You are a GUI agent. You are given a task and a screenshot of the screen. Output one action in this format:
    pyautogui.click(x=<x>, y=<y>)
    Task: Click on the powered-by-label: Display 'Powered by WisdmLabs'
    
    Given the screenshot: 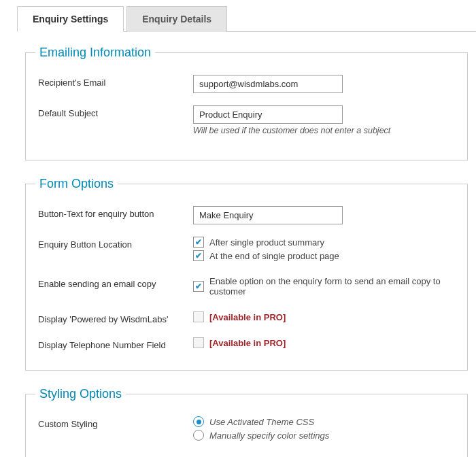 What is the action you would take?
    pyautogui.click(x=116, y=318)
    